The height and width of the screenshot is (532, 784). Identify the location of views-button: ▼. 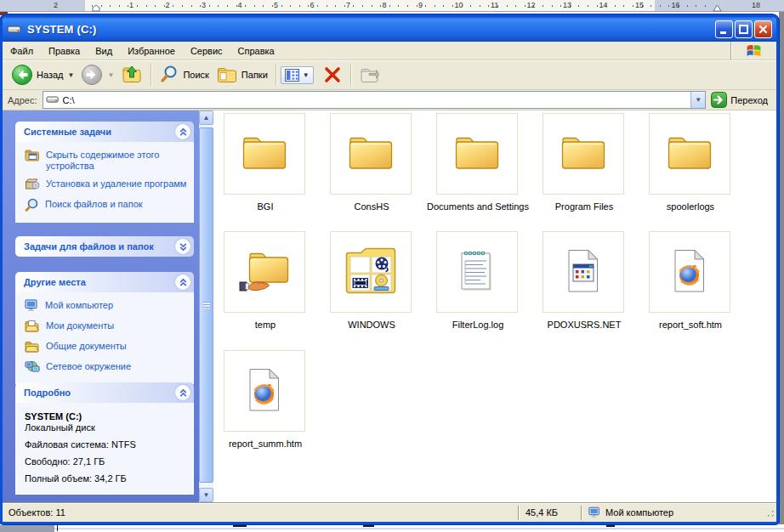
(298, 75).